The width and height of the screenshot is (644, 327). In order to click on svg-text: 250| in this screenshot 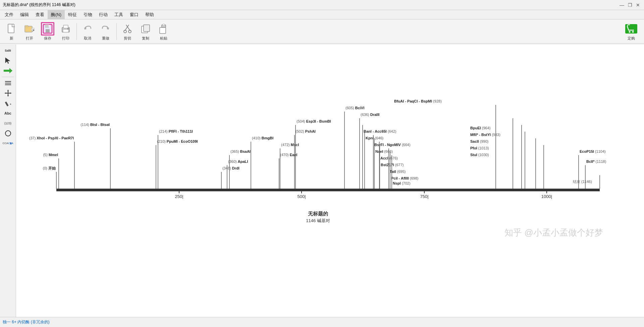, I will do `click(179, 196)`.